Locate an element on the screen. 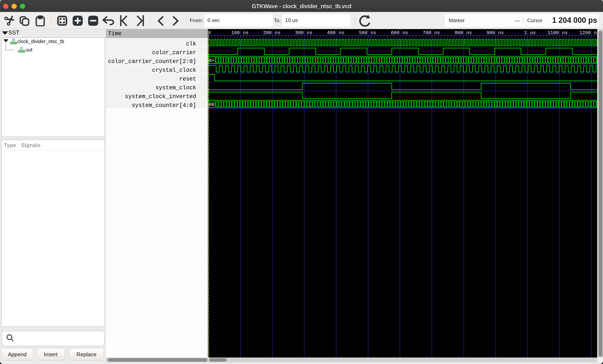  svg-text: 1 is located at coordinates (525, 33).